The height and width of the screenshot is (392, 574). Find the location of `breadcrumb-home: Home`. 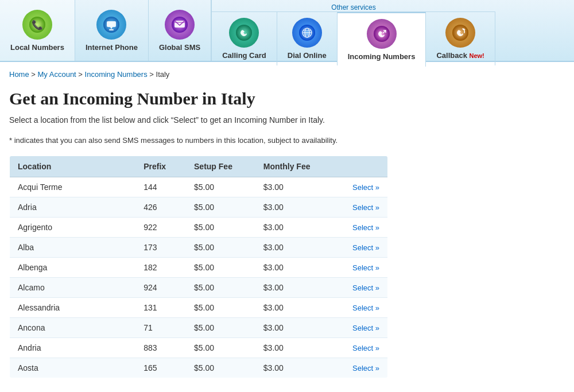

breadcrumb-home: Home is located at coordinates (20, 75).